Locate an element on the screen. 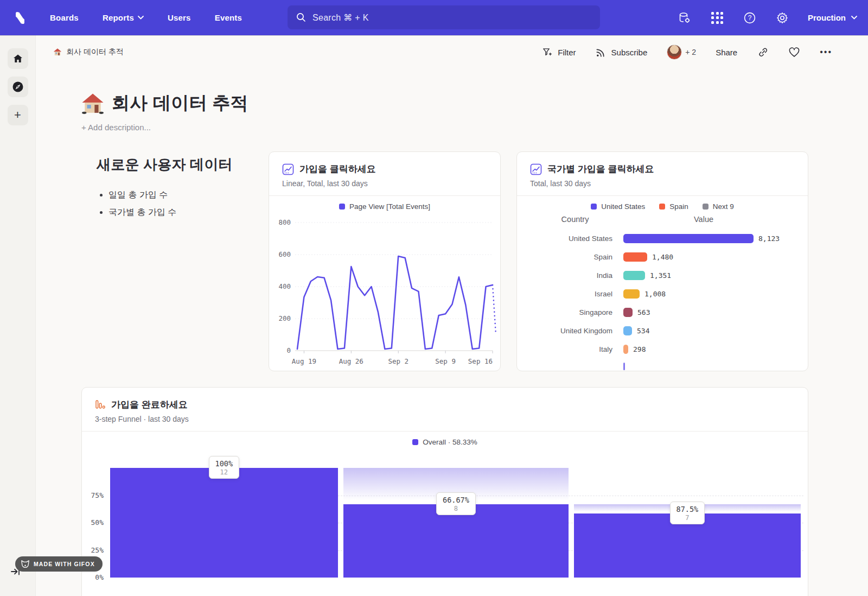 The image size is (868, 596). funnel-step-count: 7 is located at coordinates (688, 518).